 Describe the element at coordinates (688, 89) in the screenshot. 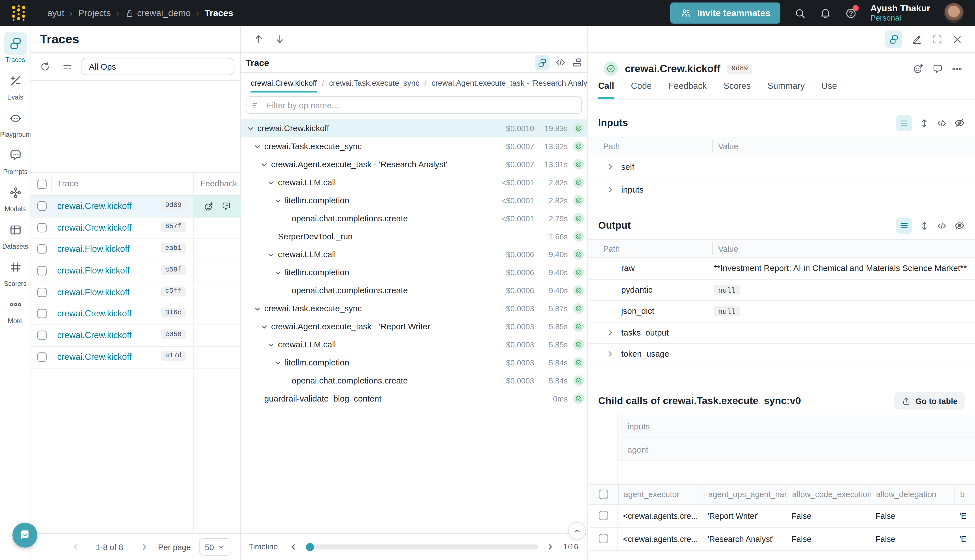

I see `tab-feedback: Feedback` at that location.